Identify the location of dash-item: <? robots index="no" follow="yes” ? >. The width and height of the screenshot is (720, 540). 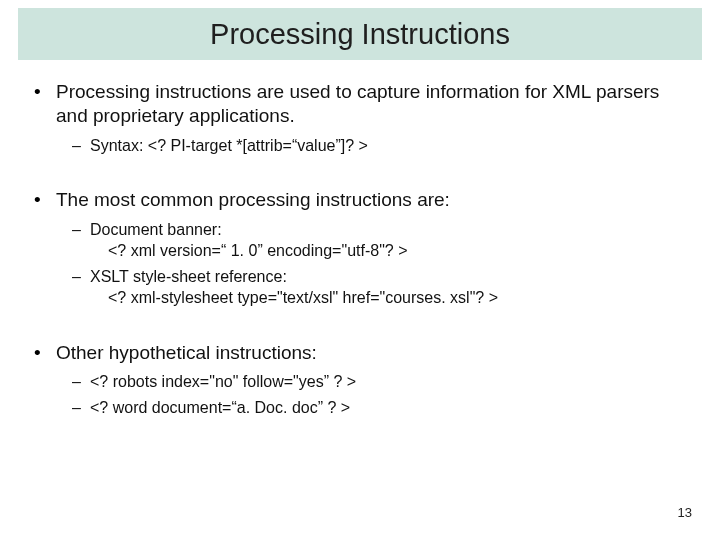
(381, 382).